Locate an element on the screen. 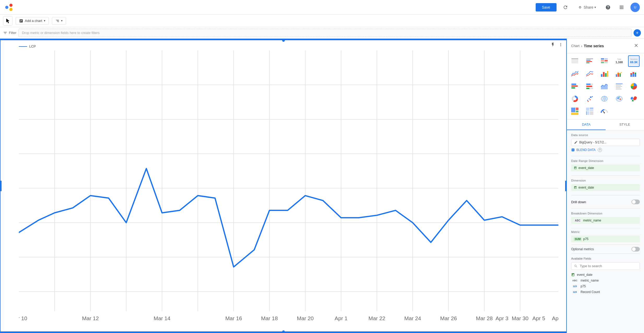  optional-metrics-toggle-knob is located at coordinates (634, 249).